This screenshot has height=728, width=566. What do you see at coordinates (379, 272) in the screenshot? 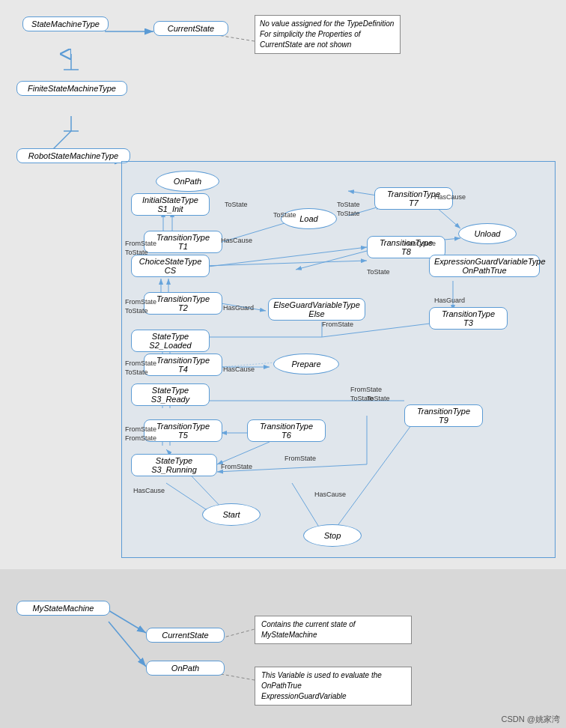
I see `from-state-t8: ToState` at bounding box center [379, 272].